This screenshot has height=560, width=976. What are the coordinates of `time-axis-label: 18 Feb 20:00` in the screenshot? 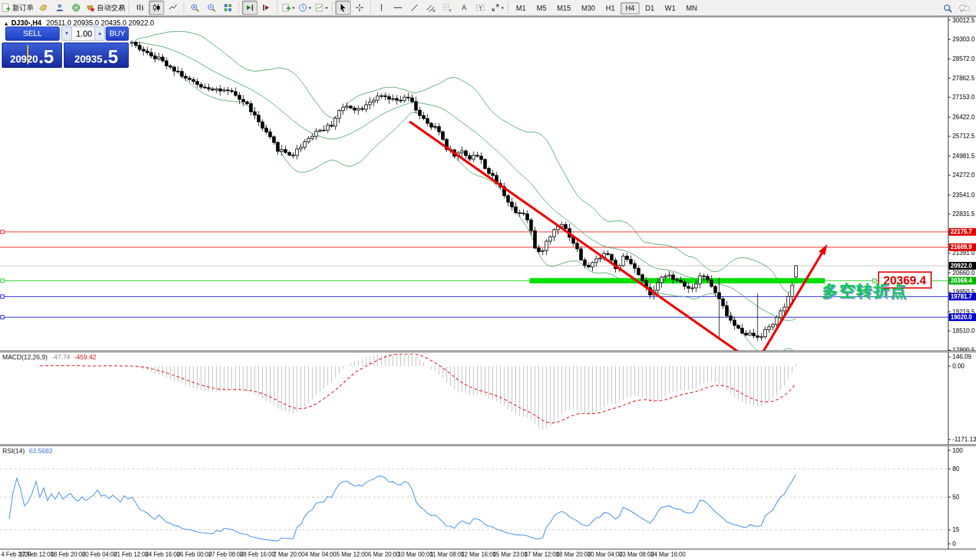 It's located at (68, 555).